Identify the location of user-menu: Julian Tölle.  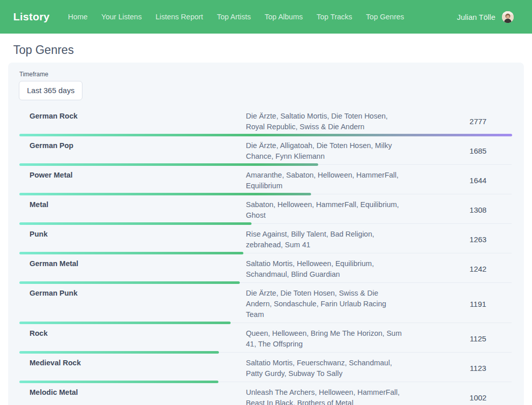
(485, 17).